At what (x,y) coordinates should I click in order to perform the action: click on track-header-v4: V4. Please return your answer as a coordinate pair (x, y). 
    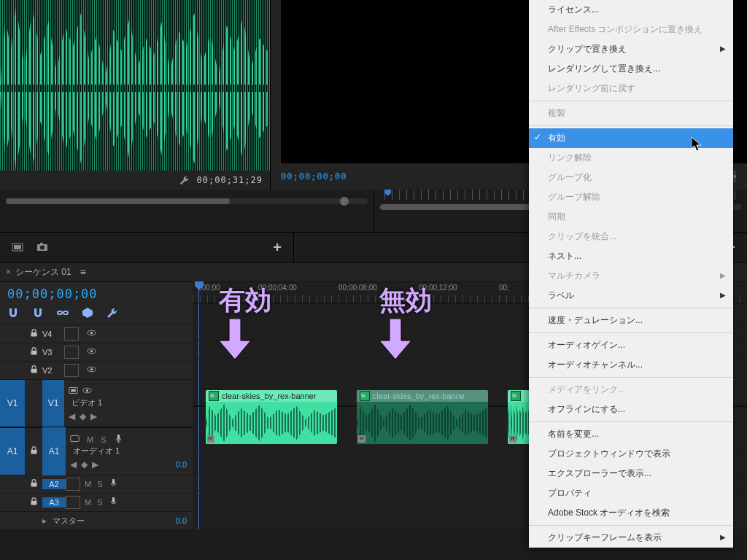
    Looking at the image, I should click on (96, 334).